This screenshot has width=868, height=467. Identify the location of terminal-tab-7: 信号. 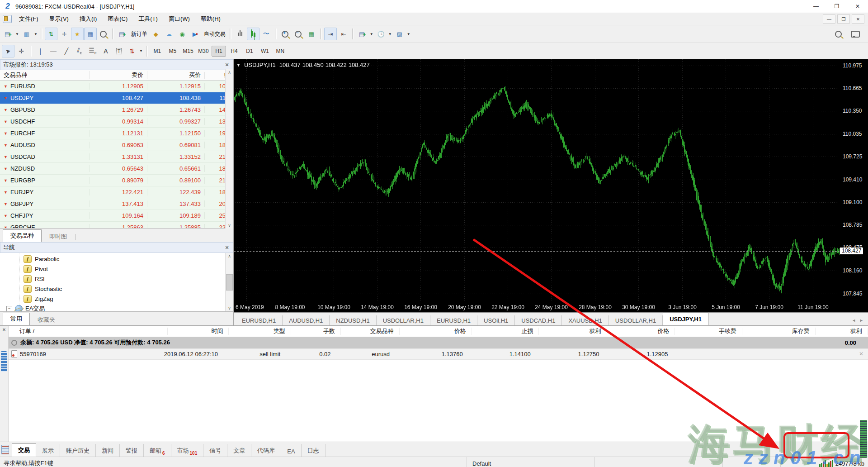
(215, 450).